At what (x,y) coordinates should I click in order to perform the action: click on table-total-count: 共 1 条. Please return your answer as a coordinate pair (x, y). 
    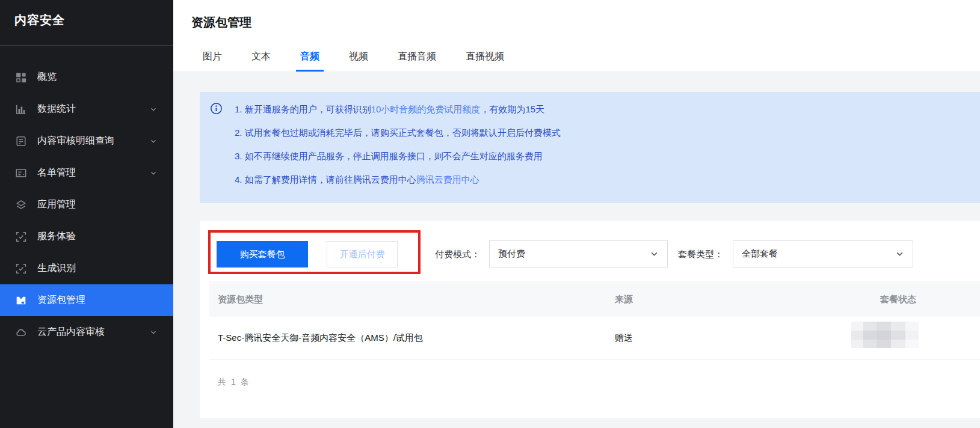
    Looking at the image, I should click on (234, 382).